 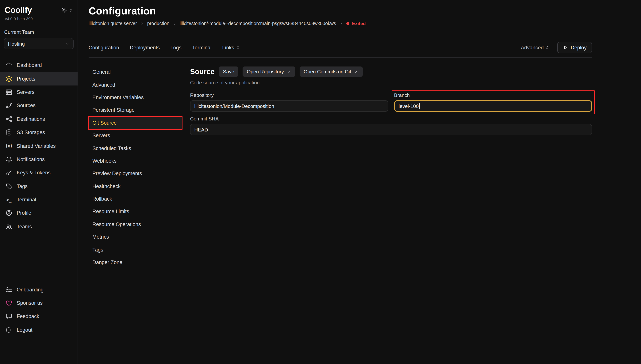 What do you see at coordinates (135, 98) in the screenshot?
I see `subnav-item-environment-variables: Environment Variables` at bounding box center [135, 98].